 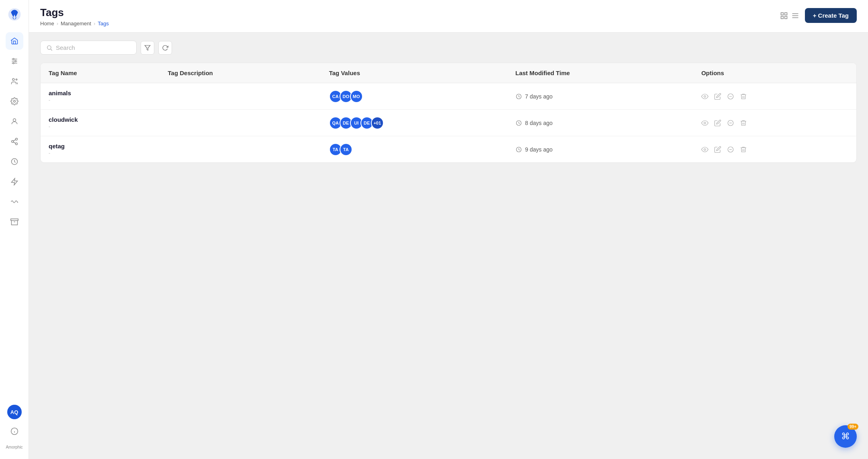 I want to click on sidebar-item-connections, so click(x=14, y=141).